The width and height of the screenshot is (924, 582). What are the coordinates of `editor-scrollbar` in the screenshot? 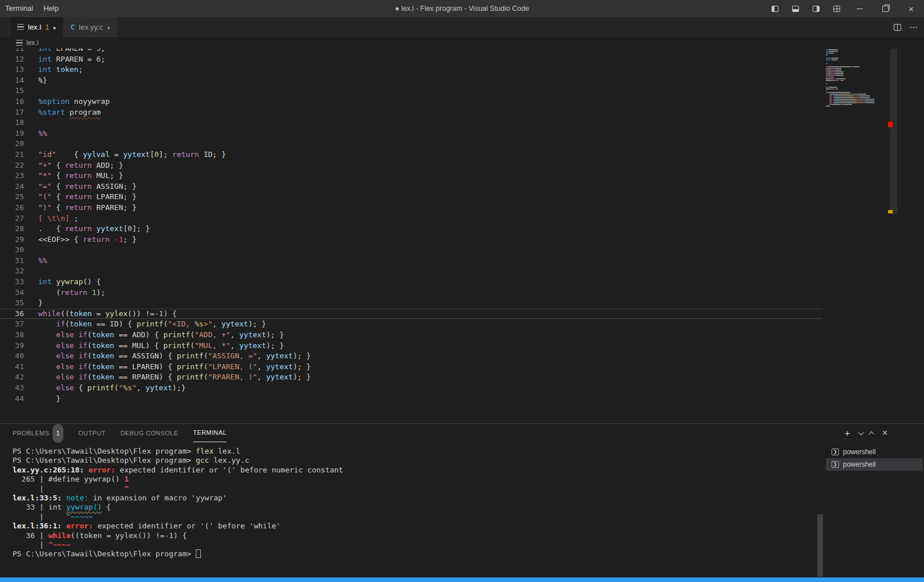 It's located at (894, 131).